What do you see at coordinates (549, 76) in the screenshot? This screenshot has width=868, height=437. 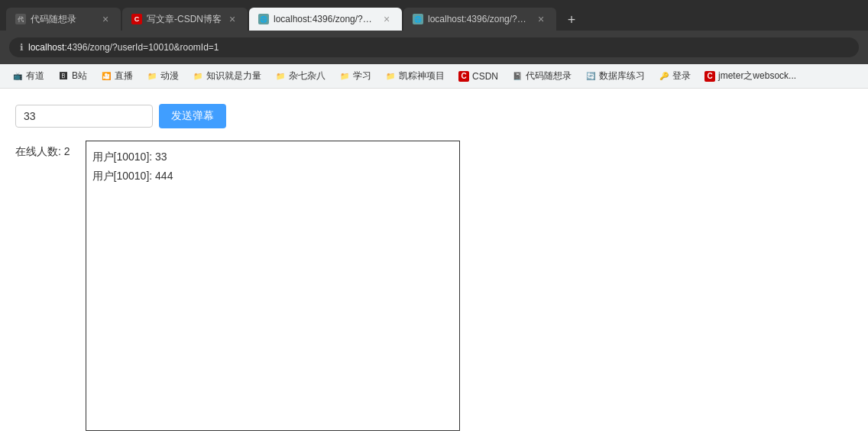 I see `bookmark-label-code: 代码随想录` at bounding box center [549, 76].